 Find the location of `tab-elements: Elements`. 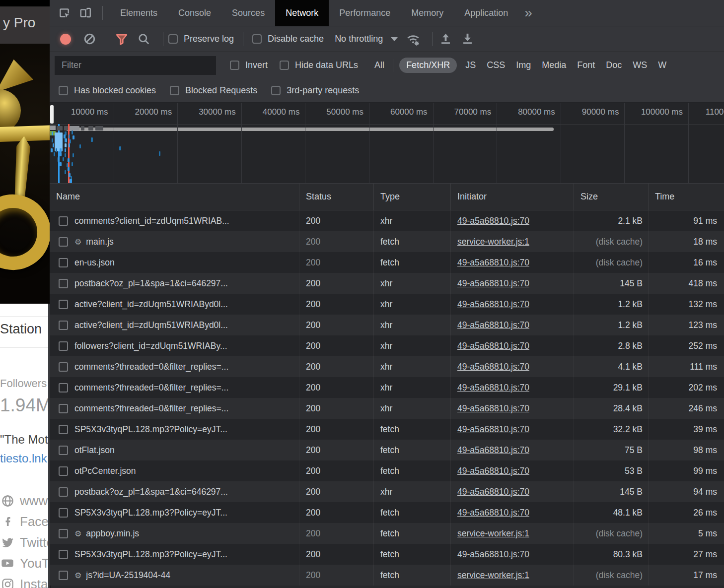

tab-elements: Elements is located at coordinates (139, 13).